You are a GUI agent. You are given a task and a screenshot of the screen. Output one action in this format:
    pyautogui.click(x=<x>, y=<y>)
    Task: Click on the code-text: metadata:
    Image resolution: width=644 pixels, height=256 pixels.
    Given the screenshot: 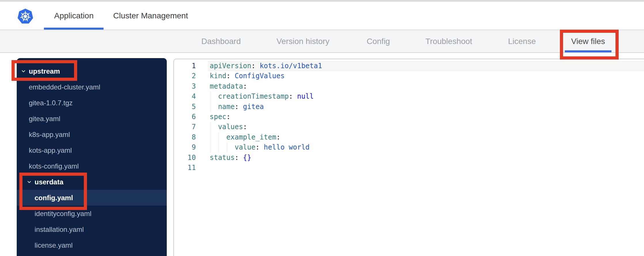 What is the action you would take?
    pyautogui.click(x=228, y=86)
    